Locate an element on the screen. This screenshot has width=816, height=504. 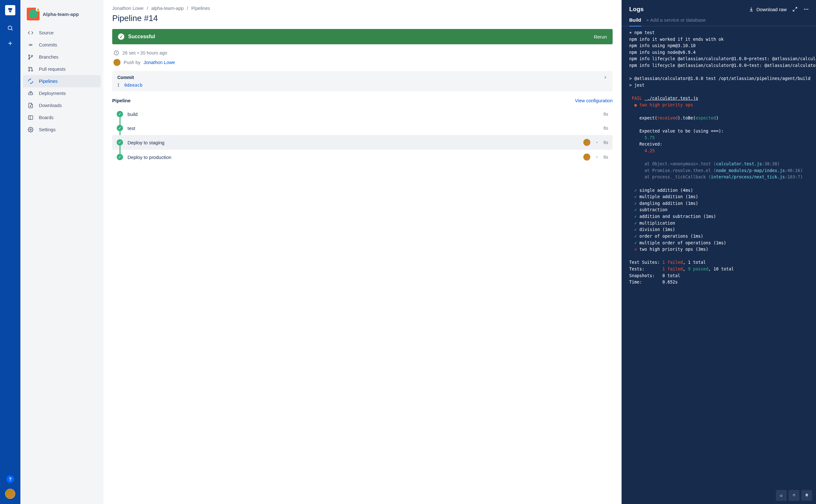
search-icon is located at coordinates (10, 28).